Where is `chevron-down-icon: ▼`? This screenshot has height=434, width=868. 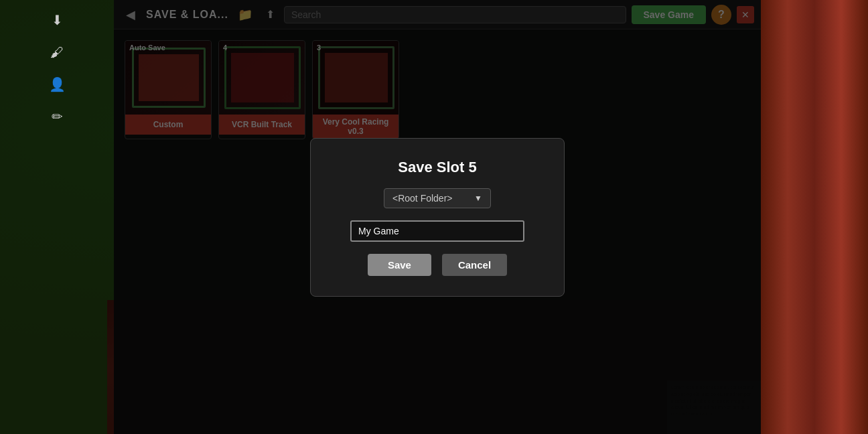 chevron-down-icon: ▼ is located at coordinates (478, 198).